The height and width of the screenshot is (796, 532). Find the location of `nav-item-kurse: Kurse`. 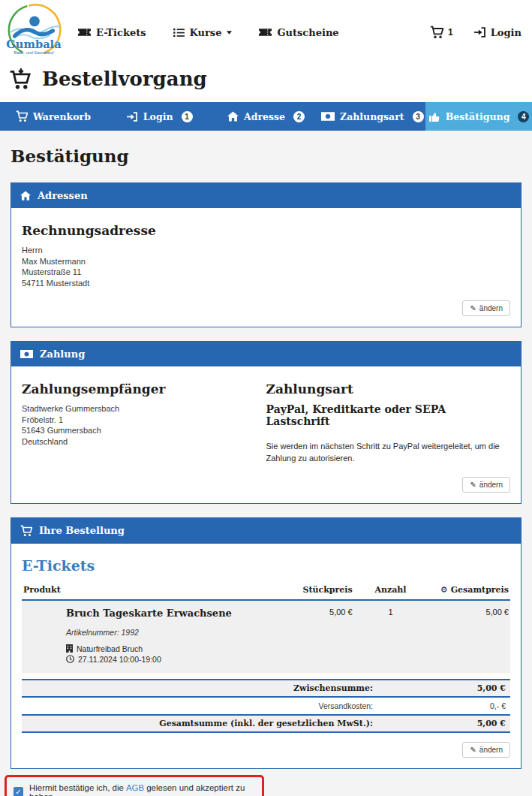

nav-item-kurse: Kurse is located at coordinates (203, 33).